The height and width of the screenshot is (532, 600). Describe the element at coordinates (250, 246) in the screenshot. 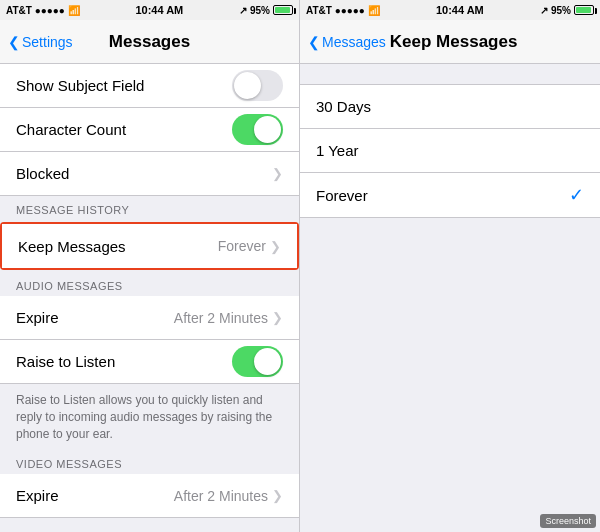

I see `keep-messages-right: Forever ❯` at that location.